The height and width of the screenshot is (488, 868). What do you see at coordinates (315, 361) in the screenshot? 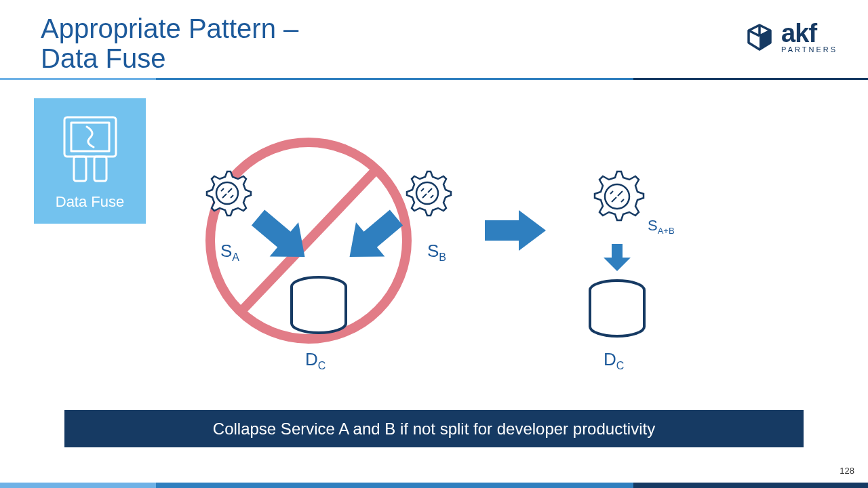
I see `label-dc1: DC` at bounding box center [315, 361].